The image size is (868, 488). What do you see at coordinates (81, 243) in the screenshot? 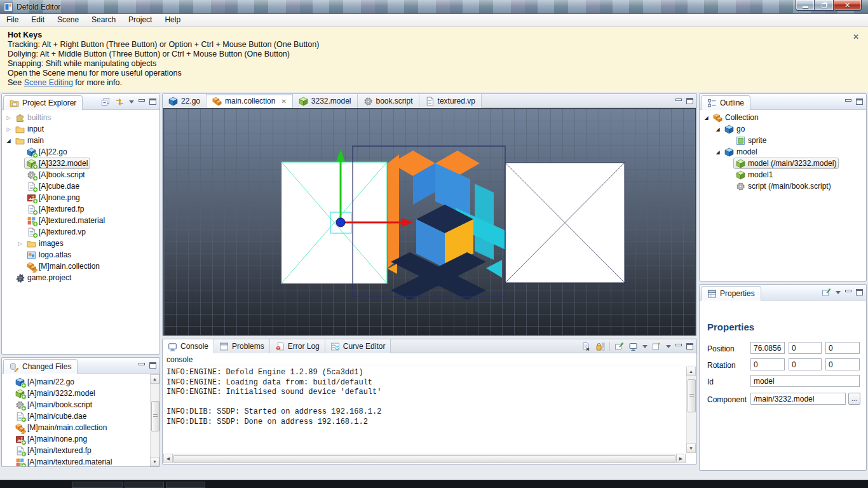
I see `project-explorer-item: ▷images` at bounding box center [81, 243].